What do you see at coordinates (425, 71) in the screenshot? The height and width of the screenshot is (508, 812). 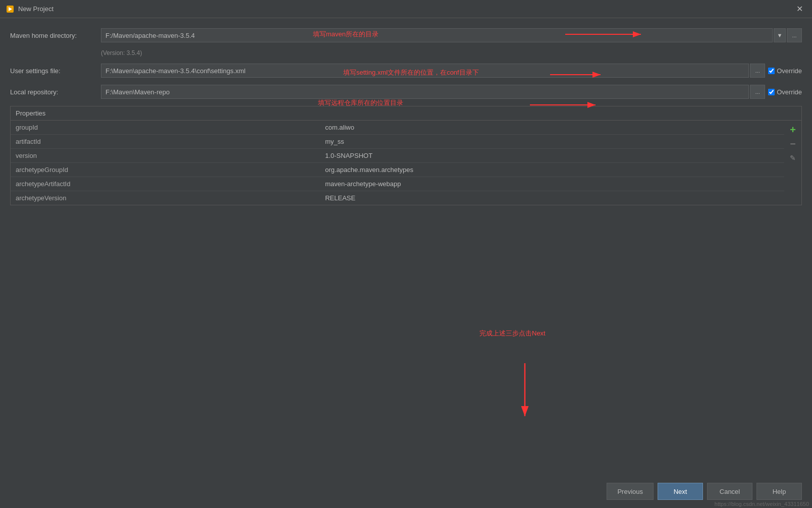 I see `user-settings-input` at bounding box center [425, 71].